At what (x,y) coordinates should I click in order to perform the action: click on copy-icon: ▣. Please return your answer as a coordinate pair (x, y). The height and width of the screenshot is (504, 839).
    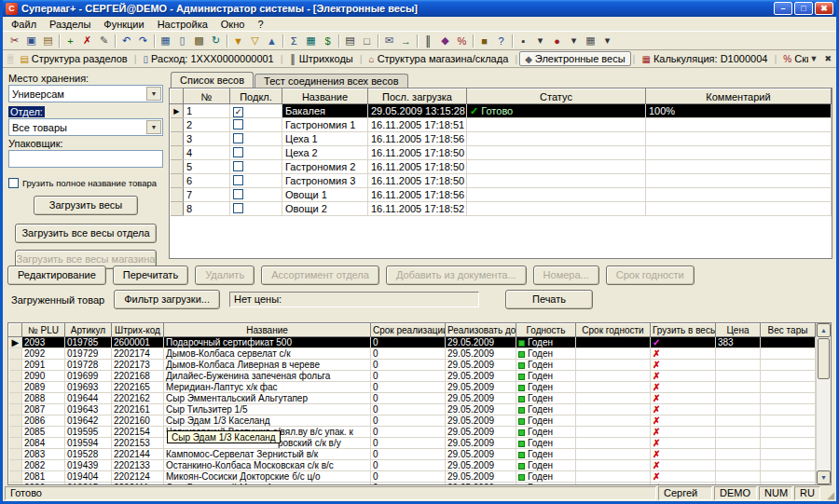
    Looking at the image, I should click on (32, 41).